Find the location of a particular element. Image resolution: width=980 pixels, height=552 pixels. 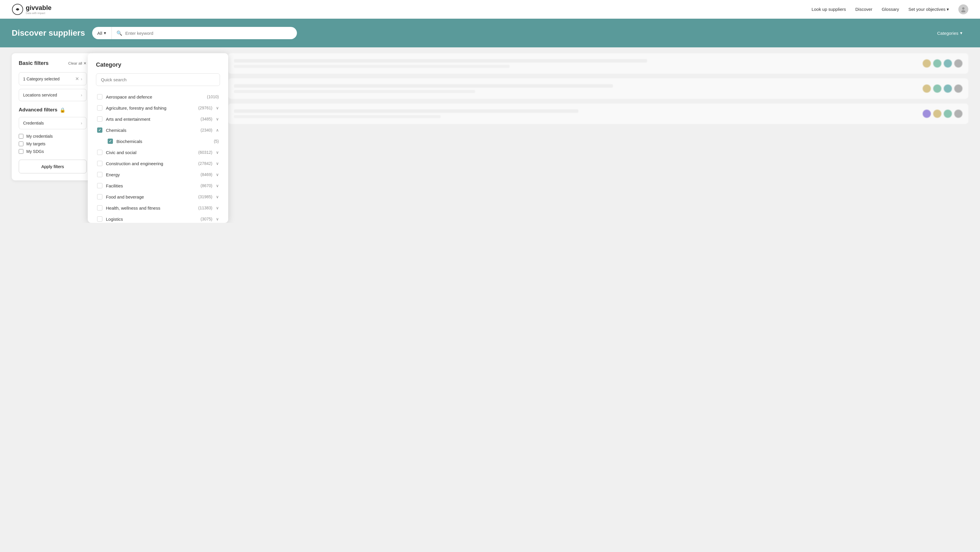

header: givvable Data with impact Look up suppli… is located at coordinates (490, 9).